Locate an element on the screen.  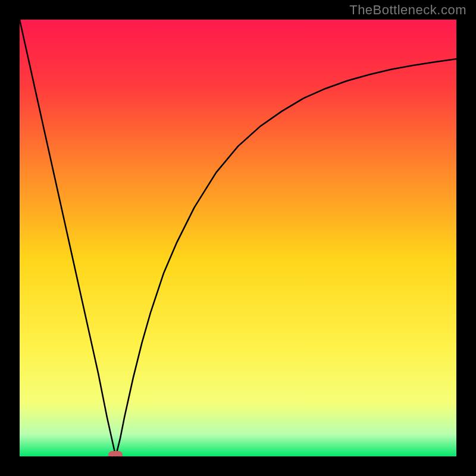
watermark-text: TheBottleneck.com is located at coordinates (408, 10).